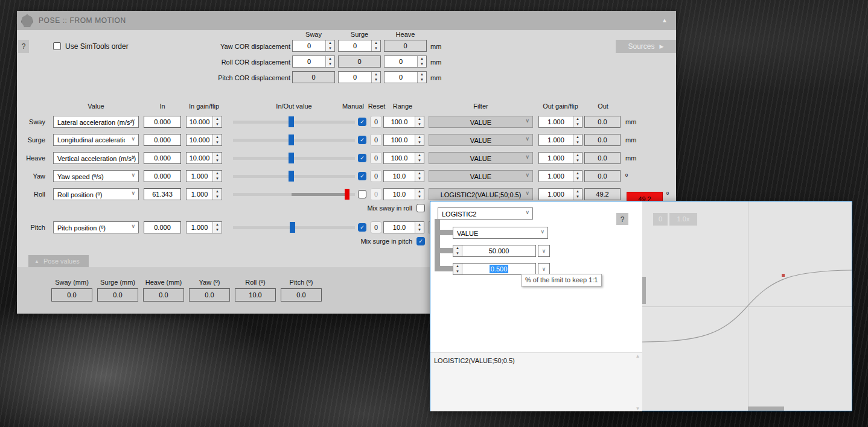 Image resolution: width=868 pixels, height=427 pixels. I want to click on range-spinner: 10.0▲▼, so click(404, 176).